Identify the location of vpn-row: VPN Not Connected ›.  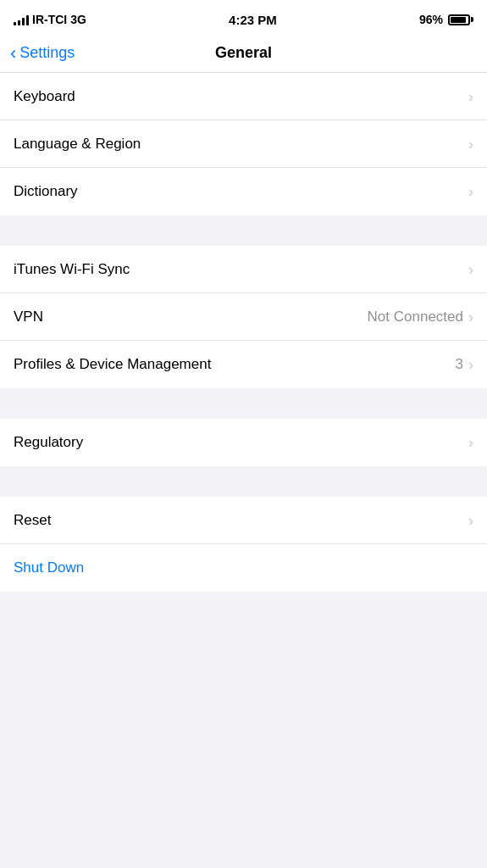
(244, 317).